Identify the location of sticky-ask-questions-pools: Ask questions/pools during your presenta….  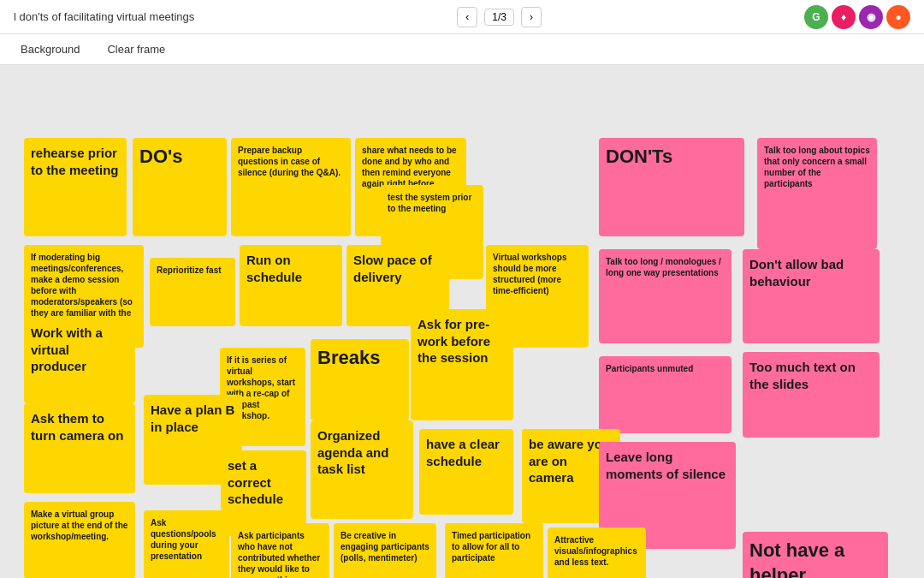
(187, 545).